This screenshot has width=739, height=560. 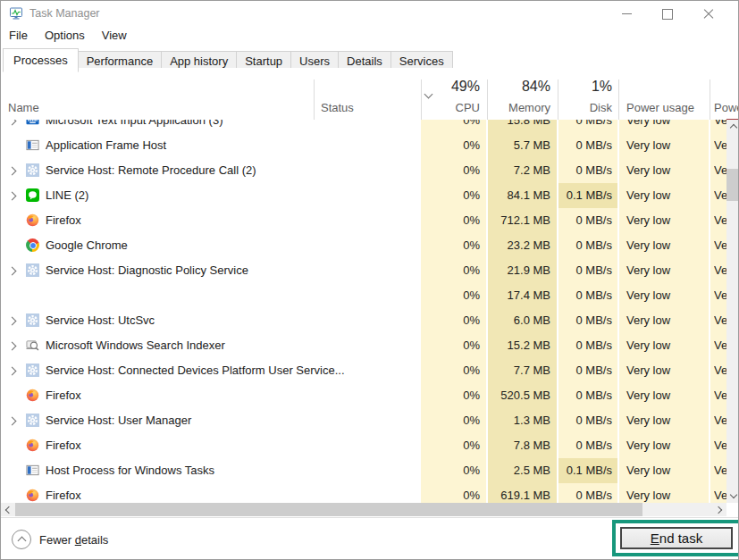 I want to click on minimize-button, so click(x=626, y=14).